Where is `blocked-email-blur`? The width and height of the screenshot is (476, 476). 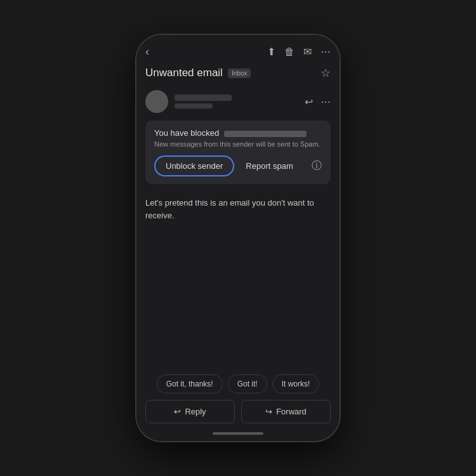
blocked-email-blur is located at coordinates (265, 134).